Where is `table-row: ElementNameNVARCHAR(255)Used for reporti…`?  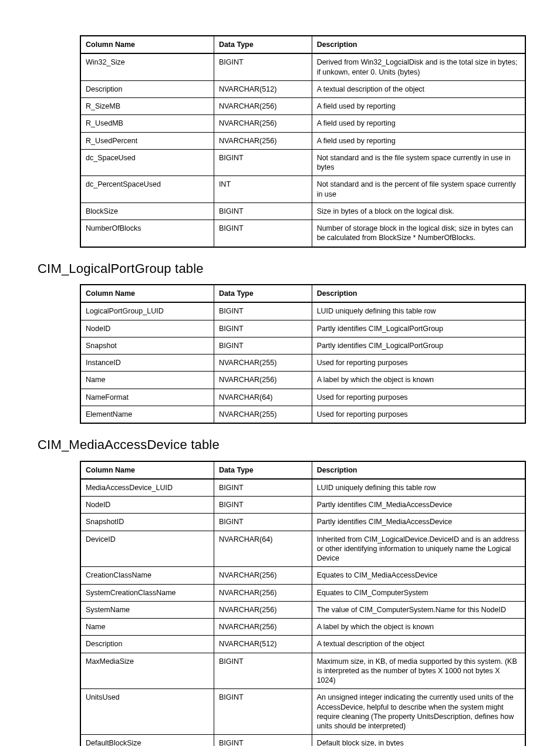
table-row: ElementNameNVARCHAR(255)Used for reporti… is located at coordinates (303, 414).